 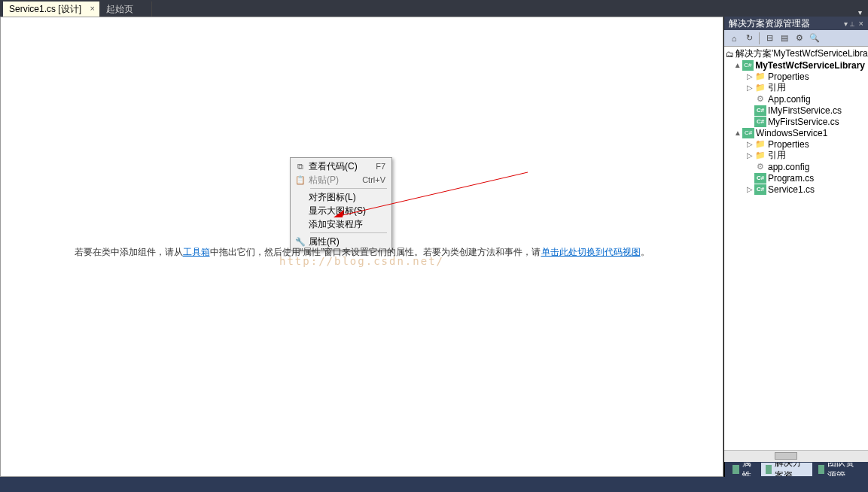 I want to click on tree-label: MyFirstService.cs, so click(x=804, y=122).